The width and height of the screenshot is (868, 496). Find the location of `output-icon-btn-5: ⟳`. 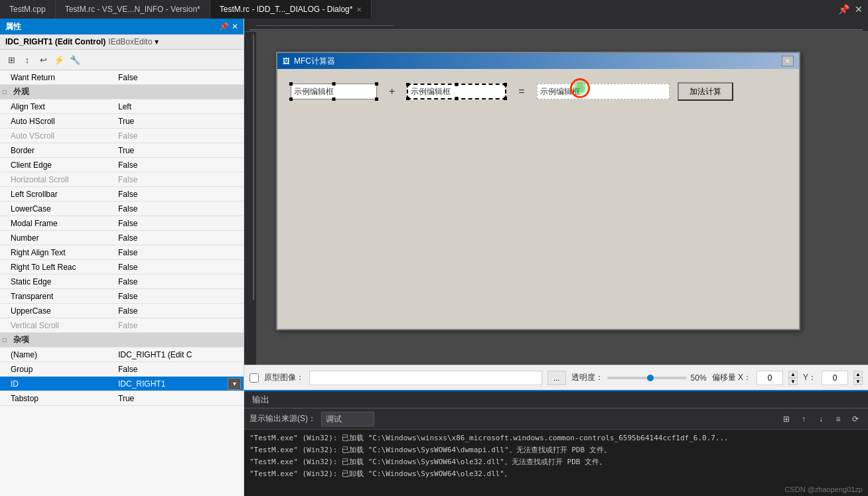

output-icon-btn-5: ⟳ is located at coordinates (855, 419).